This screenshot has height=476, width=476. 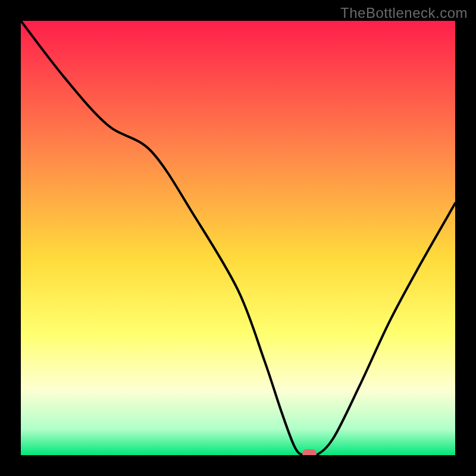 I want to click on optimal-marker, so click(x=309, y=452).